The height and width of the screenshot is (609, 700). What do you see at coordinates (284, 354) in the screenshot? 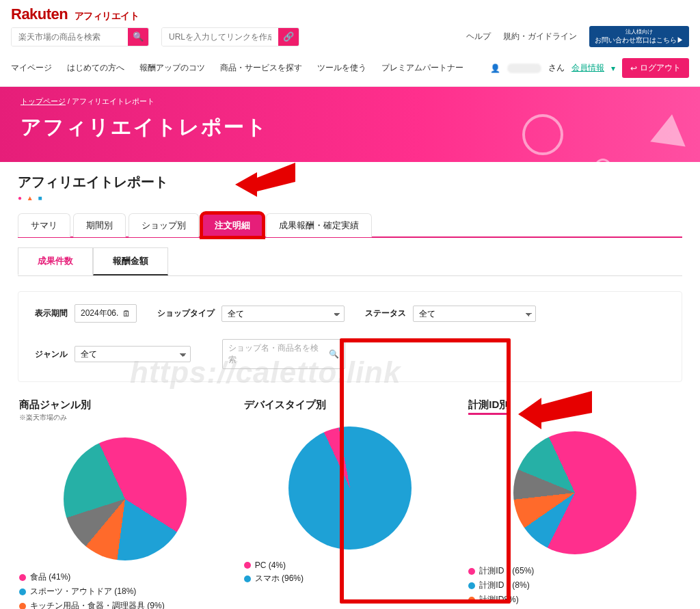
I see `shop-search: ショップ名・商品名を検索 🔍` at bounding box center [284, 354].